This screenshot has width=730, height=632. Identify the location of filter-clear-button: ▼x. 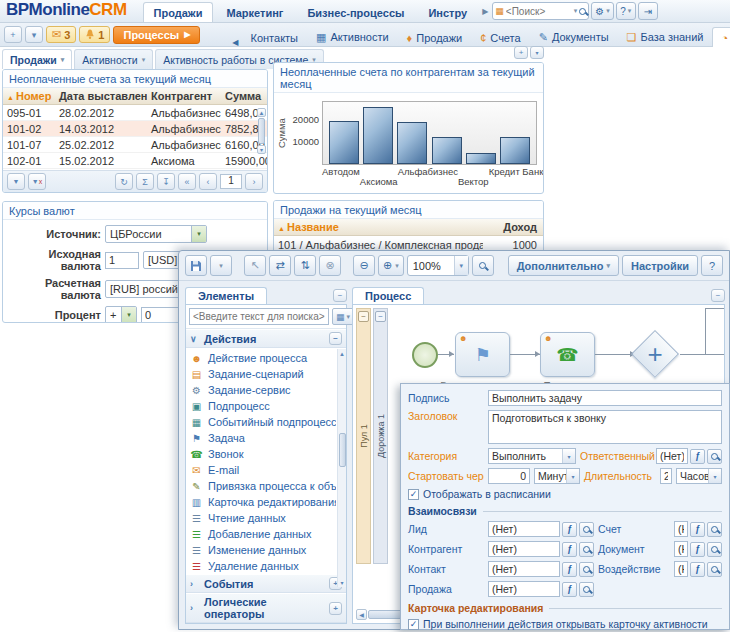
(37, 182).